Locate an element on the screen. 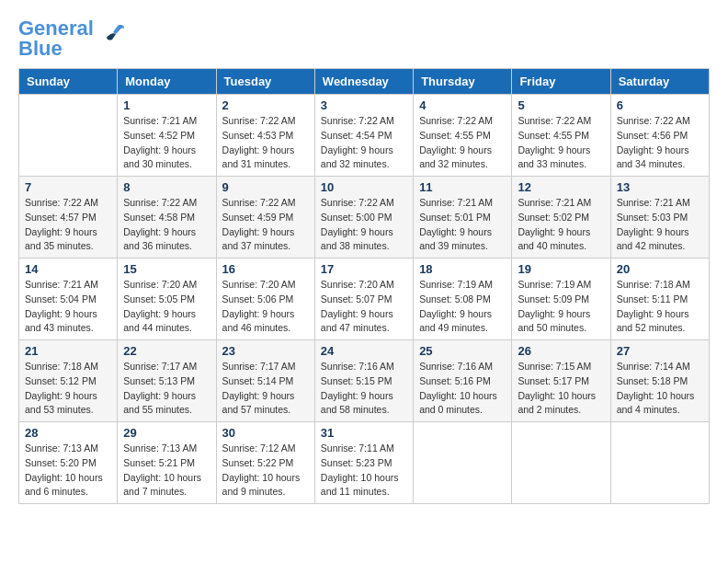 This screenshot has width=728, height=563. col-header-friday: Friday is located at coordinates (561, 82).